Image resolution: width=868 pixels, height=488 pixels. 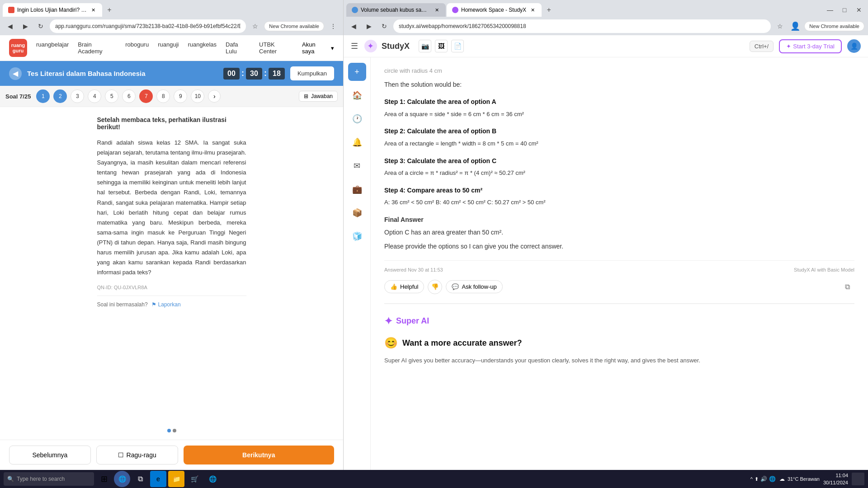 What do you see at coordinates (369, 26) in the screenshot?
I see `right-forward-button: ▶` at bounding box center [369, 26].